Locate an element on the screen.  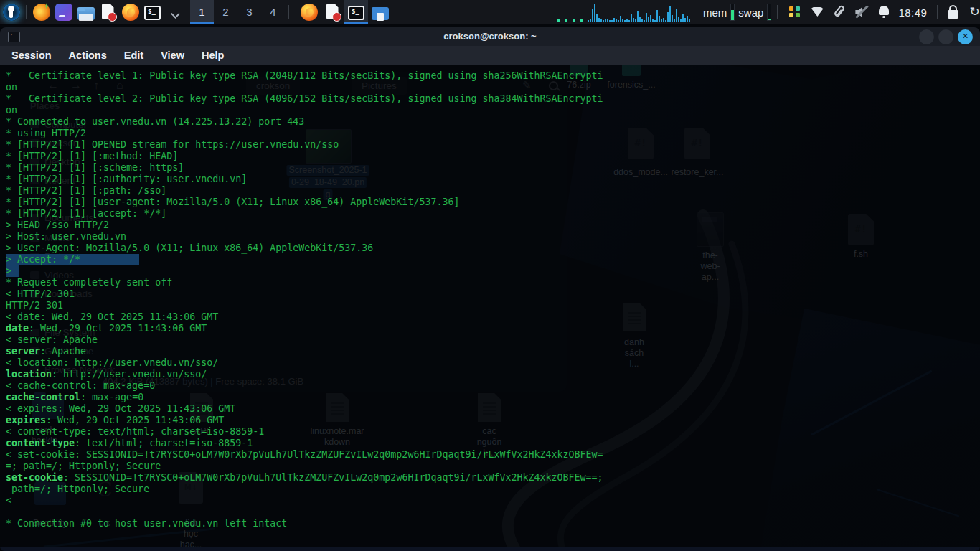
terminal-line: * Certificate level 2: Public key type R… is located at coordinates (493, 99).